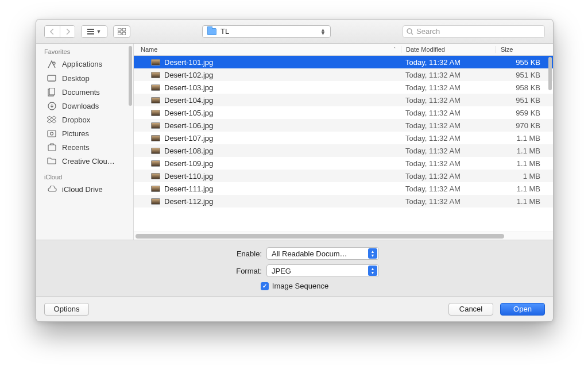 The image size is (588, 369). What do you see at coordinates (85, 161) in the screenshot?
I see `sidebar-item-creative-cloud: Creative Clou…` at bounding box center [85, 161].